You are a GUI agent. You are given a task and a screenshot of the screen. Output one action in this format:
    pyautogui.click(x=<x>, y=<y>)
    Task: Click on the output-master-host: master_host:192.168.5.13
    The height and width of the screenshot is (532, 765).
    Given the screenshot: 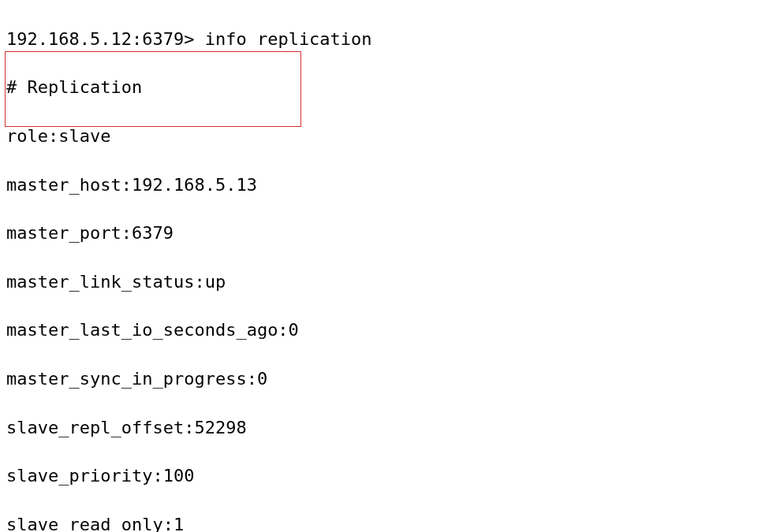 What is the action you would take?
    pyautogui.click(x=382, y=186)
    